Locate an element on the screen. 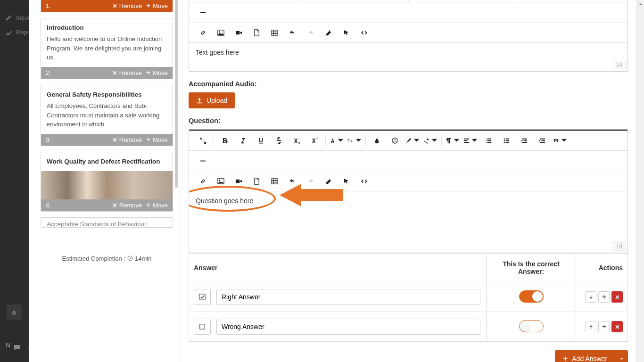  outdent-icon is located at coordinates (524, 140).